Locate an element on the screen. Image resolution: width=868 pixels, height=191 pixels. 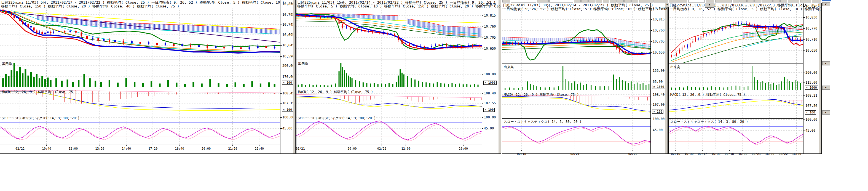
price-axis-label: 10,695 is located at coordinates (288, 35).